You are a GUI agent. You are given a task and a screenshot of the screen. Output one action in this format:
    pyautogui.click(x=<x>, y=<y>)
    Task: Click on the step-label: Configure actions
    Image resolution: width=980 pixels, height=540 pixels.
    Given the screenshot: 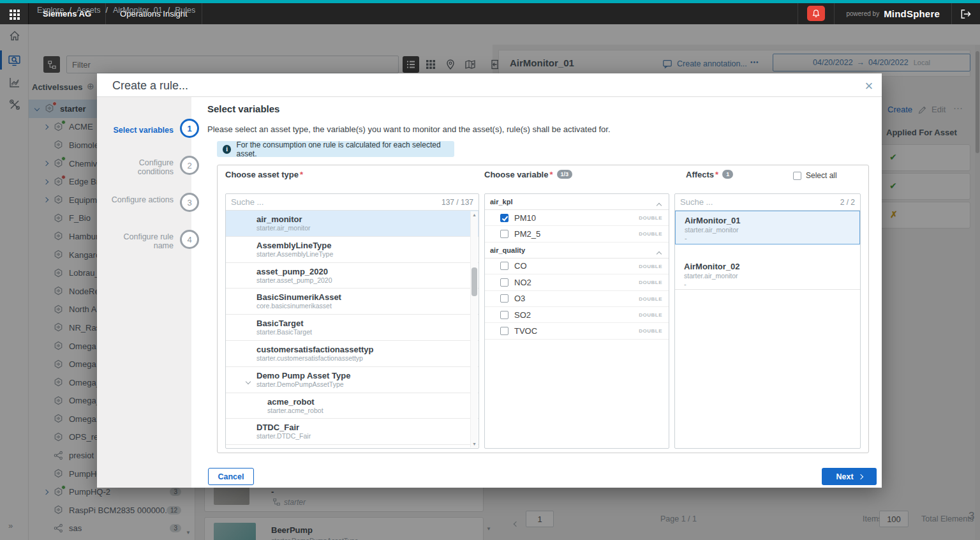 What is the action you would take?
    pyautogui.click(x=138, y=200)
    